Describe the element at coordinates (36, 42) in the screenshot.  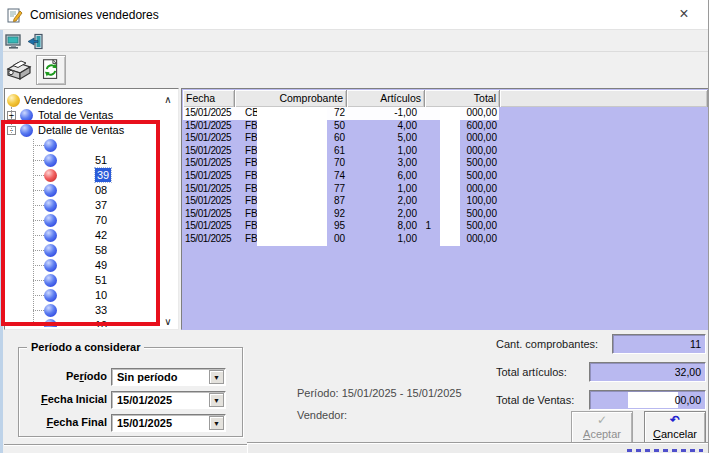
I see `exit-door-icon` at that location.